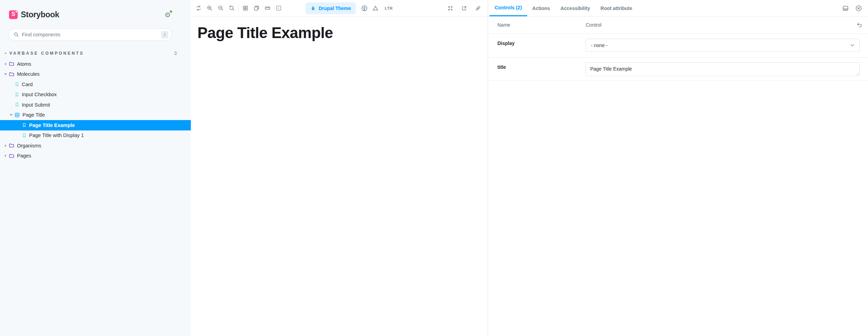 The width and height of the screenshot is (868, 336). What do you see at coordinates (450, 8) in the screenshot?
I see `fullscreen-icon` at bounding box center [450, 8].